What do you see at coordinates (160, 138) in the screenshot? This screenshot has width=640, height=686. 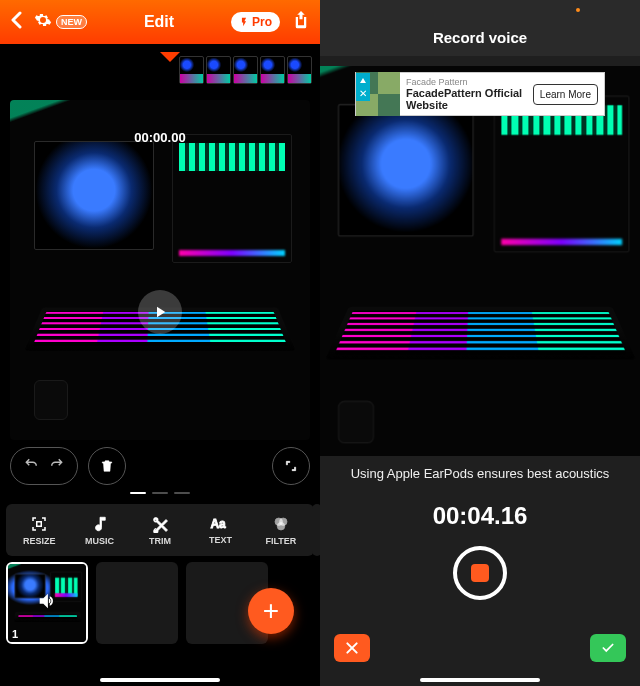 I see `timecode-label: 00:00.00` at bounding box center [160, 138].